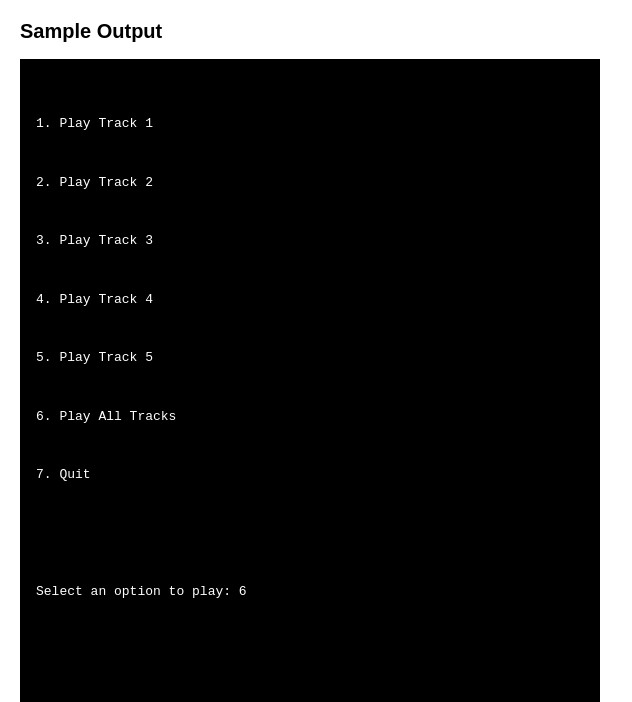 Image resolution: width=632 pixels, height=702 pixels. I want to click on page-title: Sample Output, so click(316, 32).